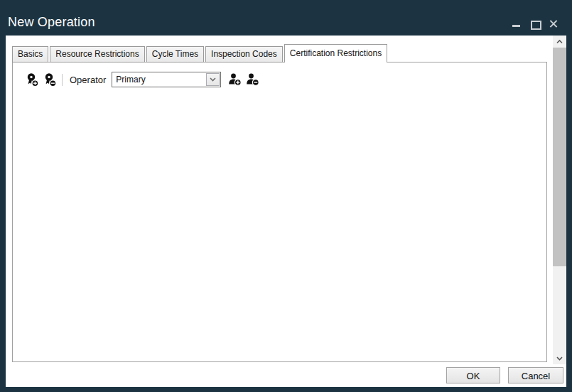 This screenshot has height=392, width=572. Describe the element at coordinates (560, 42) in the screenshot. I see `chevron-up-icon` at that location.